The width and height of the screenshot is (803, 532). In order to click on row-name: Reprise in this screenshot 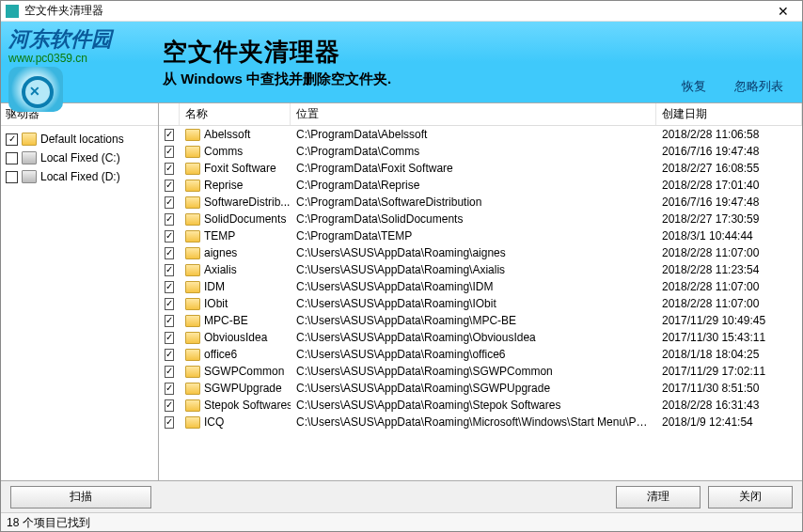, I will do `click(224, 185)`.